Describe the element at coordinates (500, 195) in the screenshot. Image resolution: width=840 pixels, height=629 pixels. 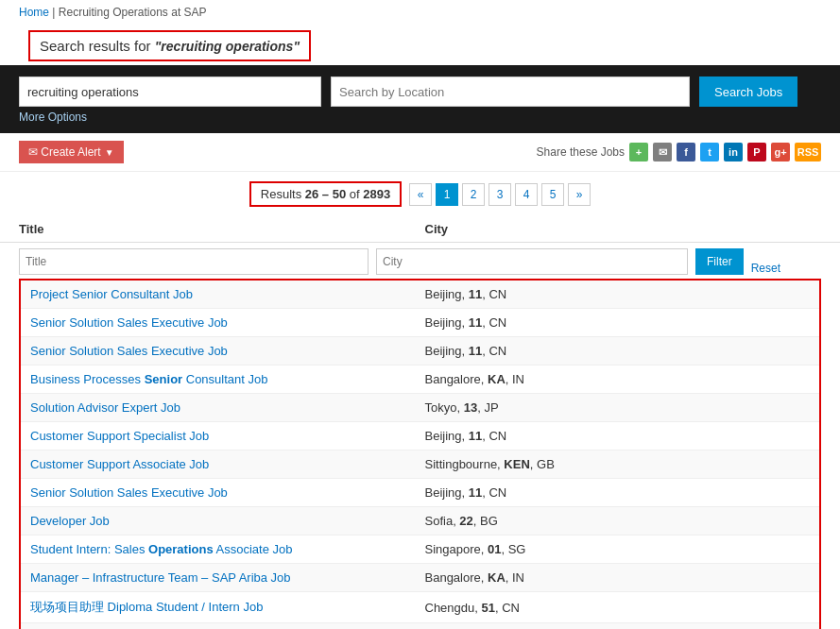
I see `pagination: « 1 2 3 4 5 »` at that location.